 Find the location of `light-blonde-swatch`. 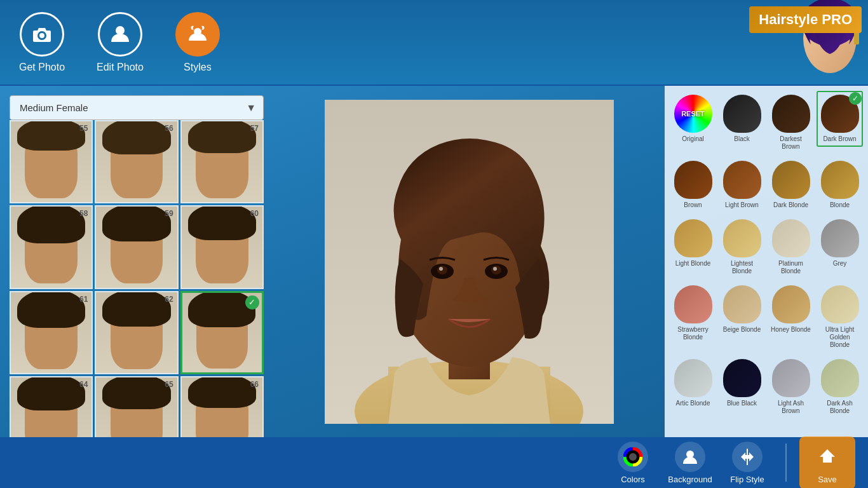

light-blonde-swatch is located at coordinates (693, 238).